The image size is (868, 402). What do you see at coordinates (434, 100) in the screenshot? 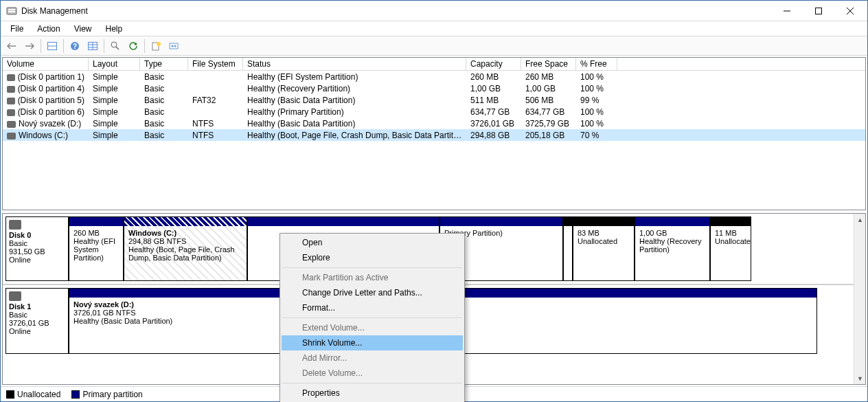
I see `volume-row: (Disk 0 partition 5)SimpleBasicFAT32Heal…` at bounding box center [434, 100].